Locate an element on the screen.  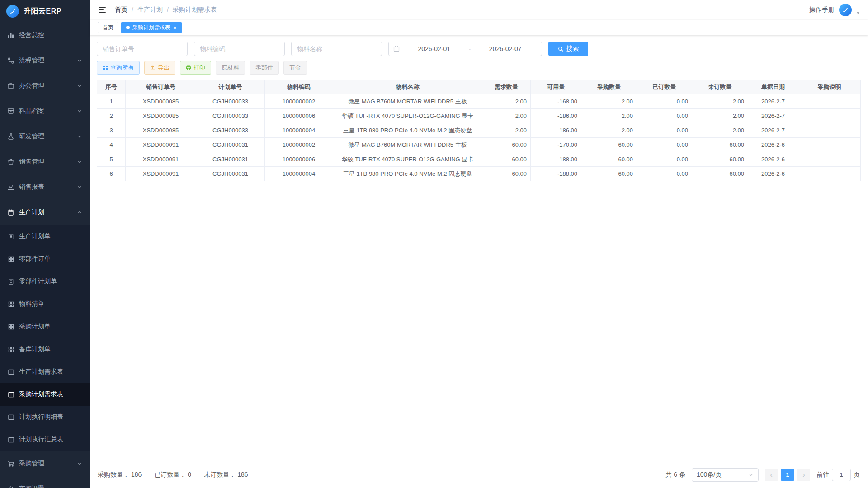
table-row: 3XSDD000085CGJH0000331000000004三星 1TB 98… is located at coordinates (479, 131).